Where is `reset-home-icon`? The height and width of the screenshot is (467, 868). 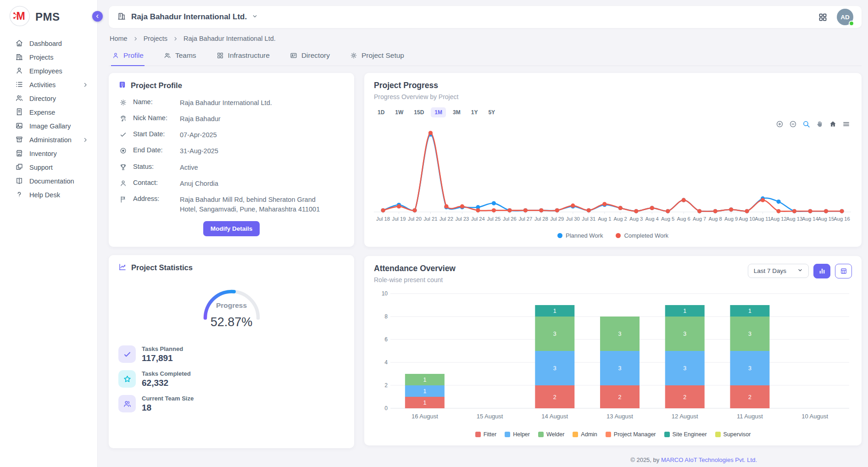 reset-home-icon is located at coordinates (833, 124).